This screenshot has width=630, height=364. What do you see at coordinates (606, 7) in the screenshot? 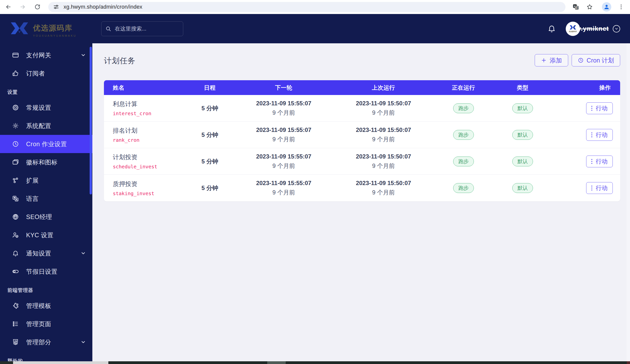
I see `browser-profile-avatar` at bounding box center [606, 7].